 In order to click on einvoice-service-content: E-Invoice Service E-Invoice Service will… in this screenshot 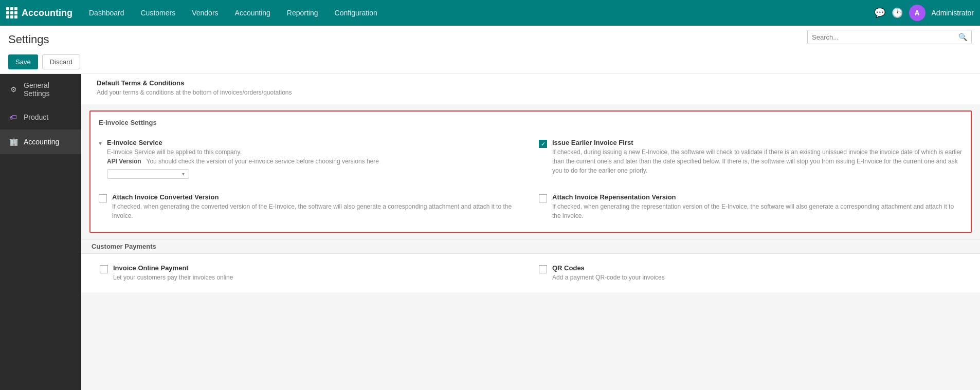, I will do `click(315, 159)`.